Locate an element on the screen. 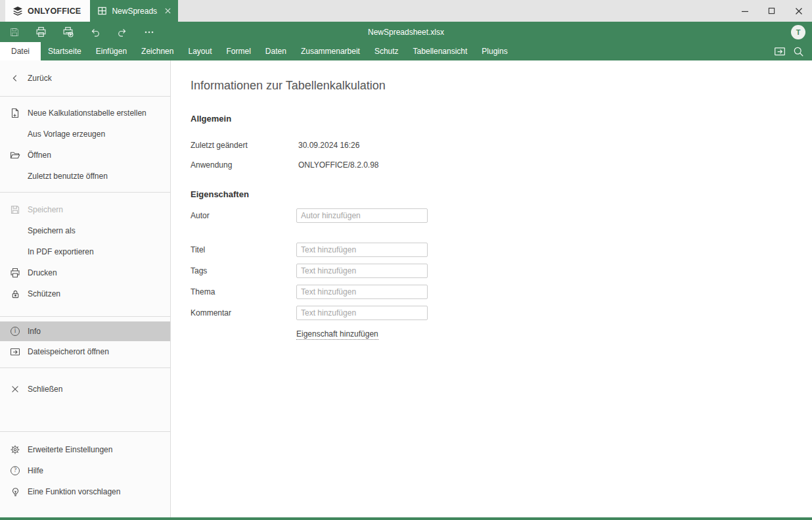  sidebar-section-new: Neue Kalkulationstabelle erstellen Aus V… is located at coordinates (85, 145).